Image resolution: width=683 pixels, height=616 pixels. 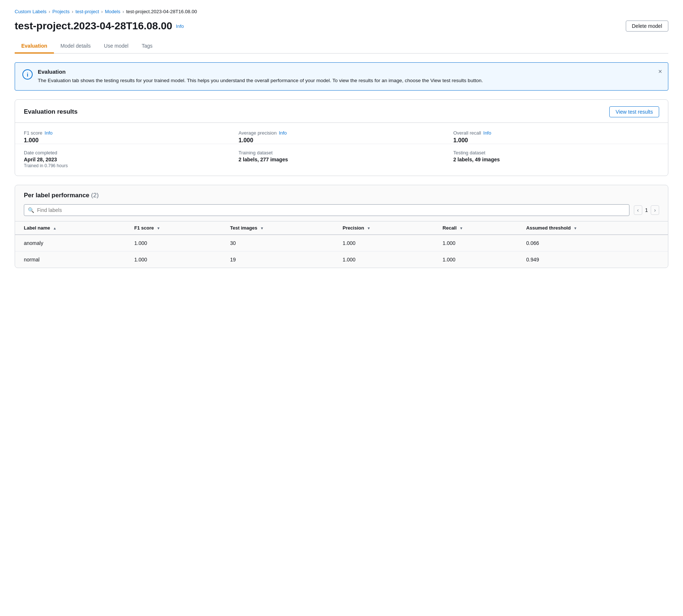 I want to click on tab-tags: Tags, so click(x=147, y=46).